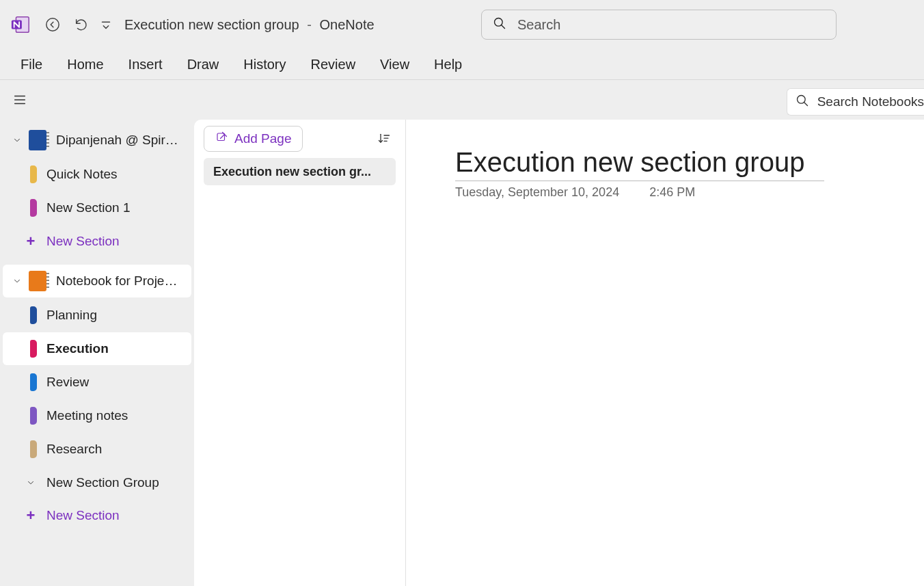 The width and height of the screenshot is (924, 586). I want to click on section-item-research: Research, so click(97, 449).